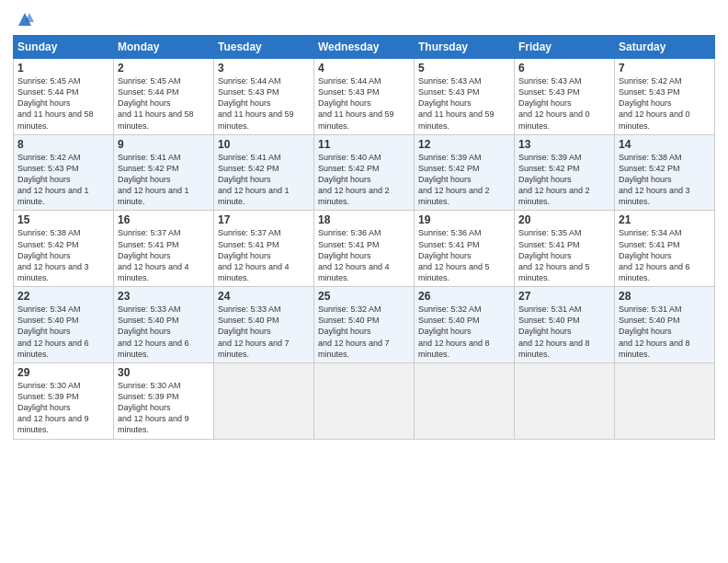  Describe the element at coordinates (24, 21) in the screenshot. I see `logo` at that location.